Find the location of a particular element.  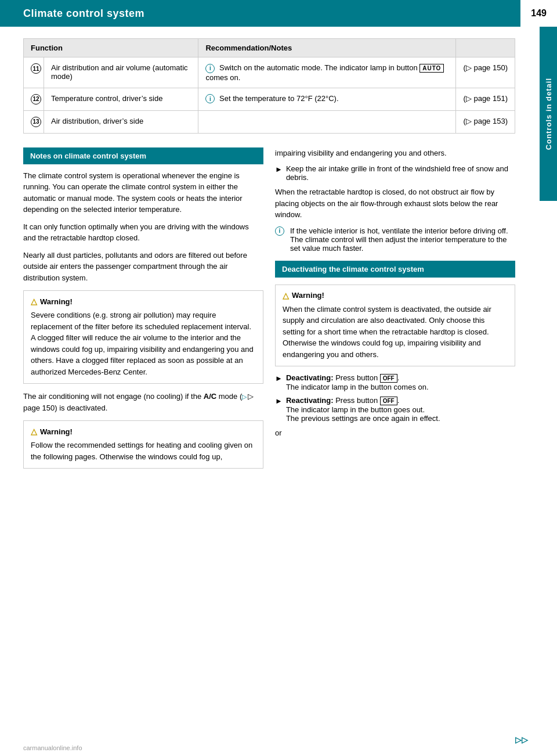

arrow-ref-1: ▷ is located at coordinates (244, 397).